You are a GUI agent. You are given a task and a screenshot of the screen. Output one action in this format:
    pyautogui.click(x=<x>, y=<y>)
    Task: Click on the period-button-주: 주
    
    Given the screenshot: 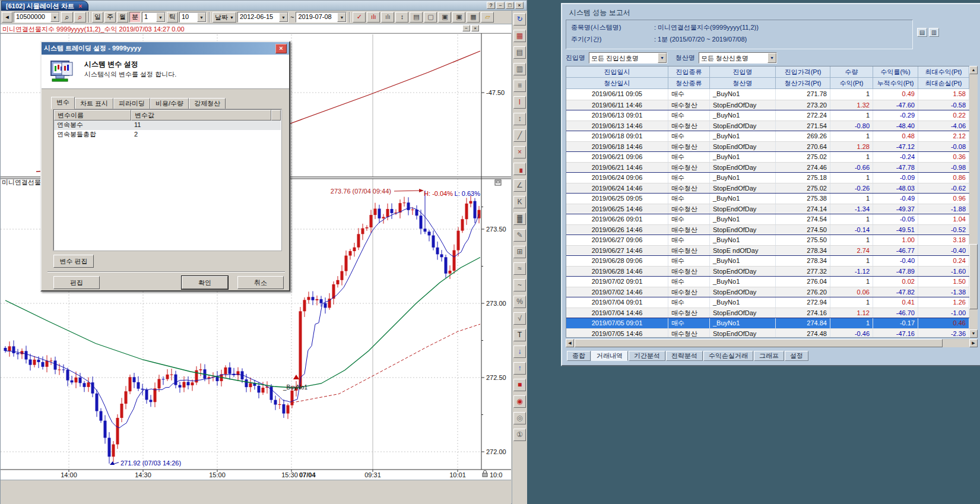 What is the action you would take?
    pyautogui.click(x=110, y=17)
    